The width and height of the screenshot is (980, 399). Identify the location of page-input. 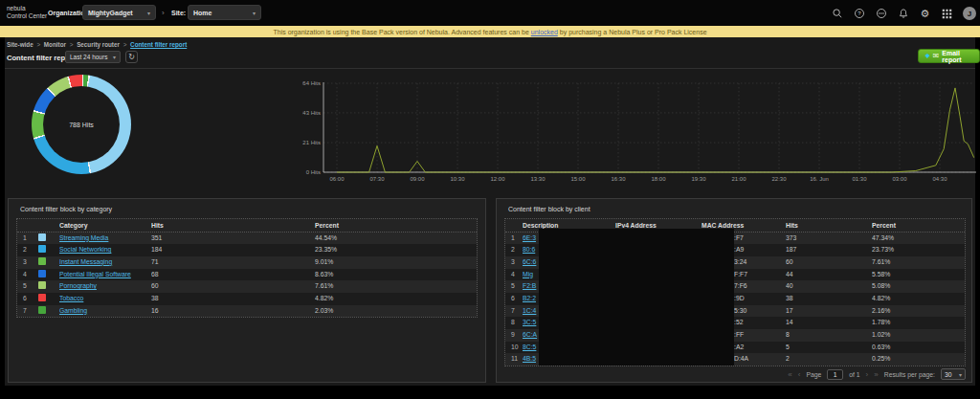
(835, 375).